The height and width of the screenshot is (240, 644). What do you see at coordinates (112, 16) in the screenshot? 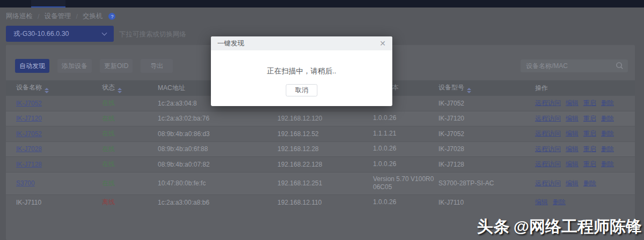
I see `help-icon: ?` at bounding box center [112, 16].